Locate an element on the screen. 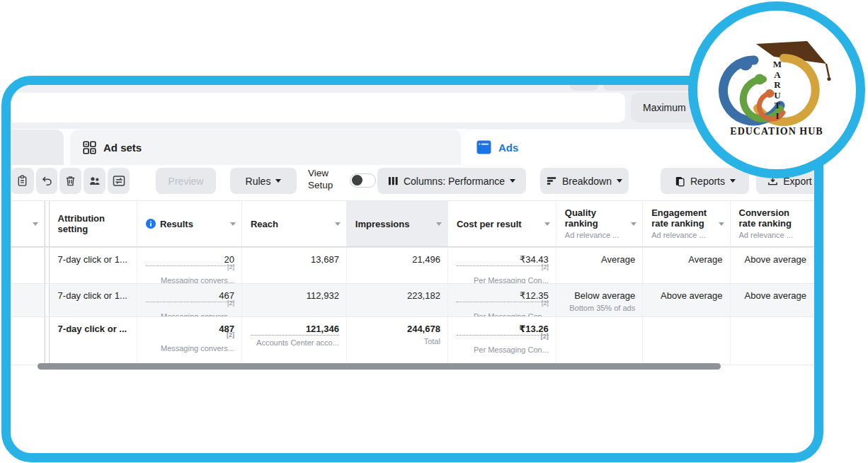 Image resolution: width=868 pixels, height=463 pixels. delete-button is located at coordinates (71, 181).